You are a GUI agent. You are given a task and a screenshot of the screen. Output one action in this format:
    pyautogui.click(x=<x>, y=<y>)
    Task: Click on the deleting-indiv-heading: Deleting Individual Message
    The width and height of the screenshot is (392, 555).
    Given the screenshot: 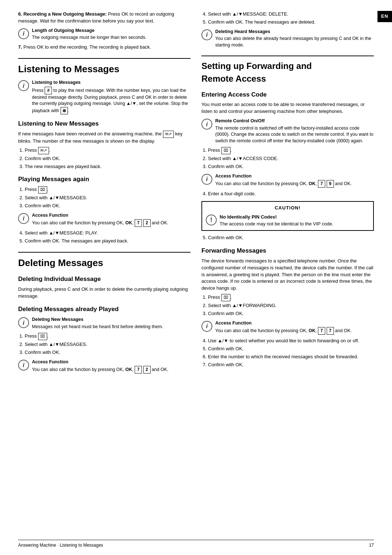 What is the action you would take?
    pyautogui.click(x=105, y=279)
    